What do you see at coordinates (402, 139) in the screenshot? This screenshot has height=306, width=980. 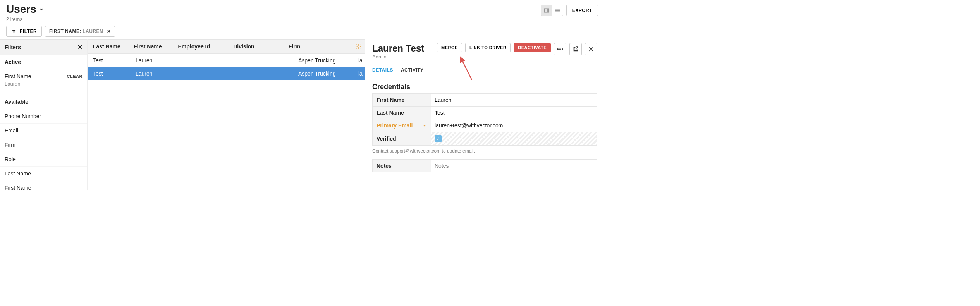 I see `label-verified: Verified` at bounding box center [402, 139].